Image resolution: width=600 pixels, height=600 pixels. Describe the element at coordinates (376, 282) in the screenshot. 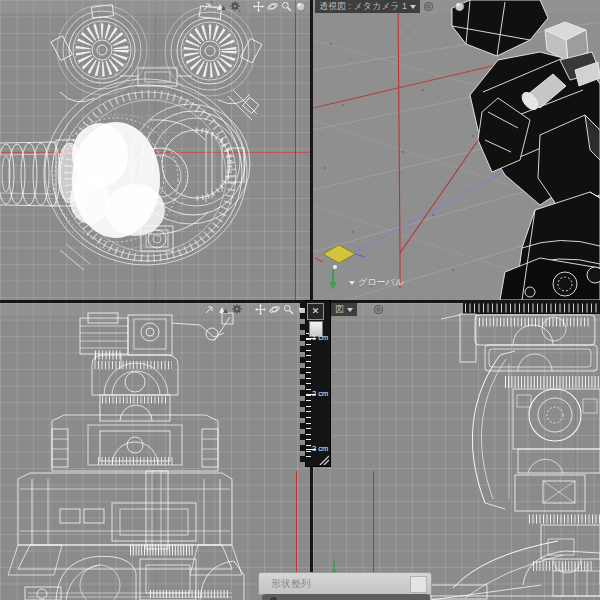

I see `coordinate-mode-label: グローバル` at that location.